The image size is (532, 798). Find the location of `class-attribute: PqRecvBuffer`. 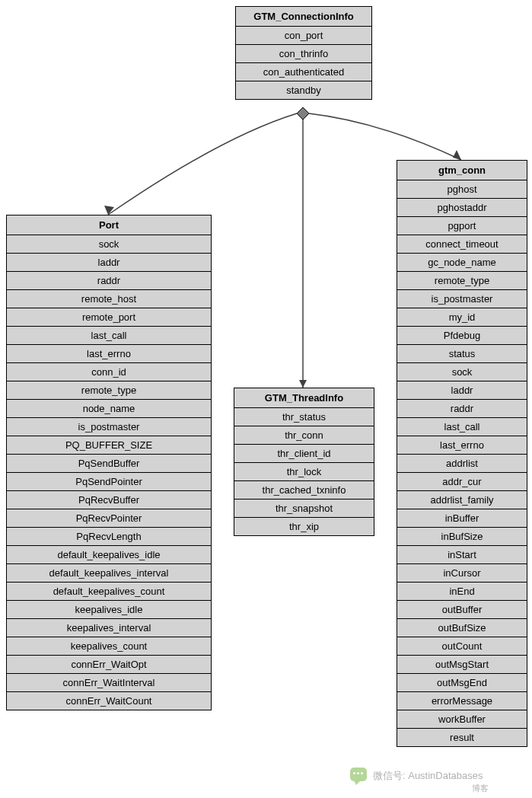

class-attribute: PqRecvBuffer is located at coordinates (109, 500).